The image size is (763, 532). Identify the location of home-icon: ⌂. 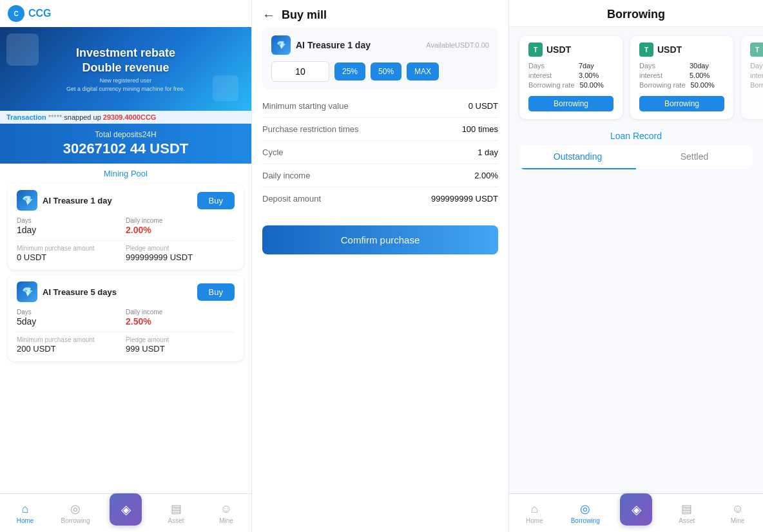
(26, 509).